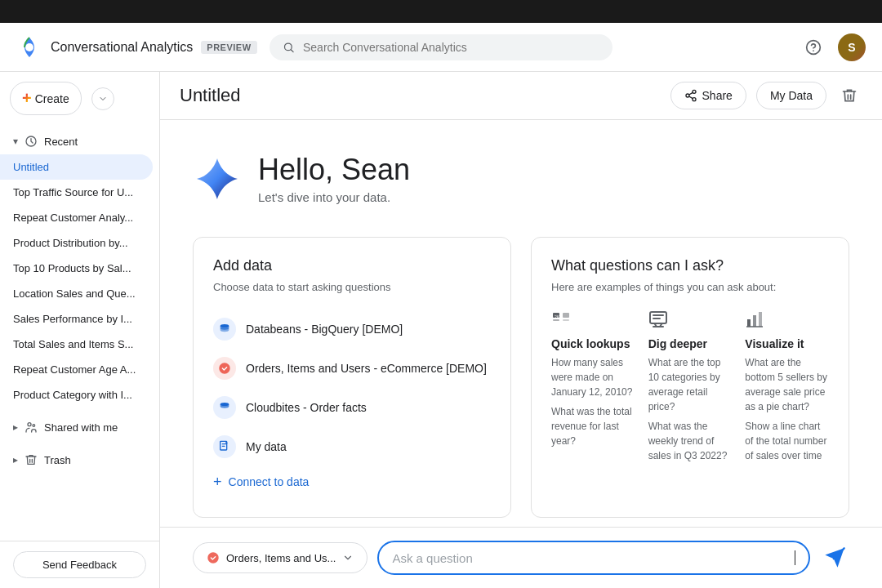 The image size is (882, 588). What do you see at coordinates (691, 385) in the screenshot?
I see `dig-deeper-example1: What are the top 10 categories by averag…` at bounding box center [691, 385].